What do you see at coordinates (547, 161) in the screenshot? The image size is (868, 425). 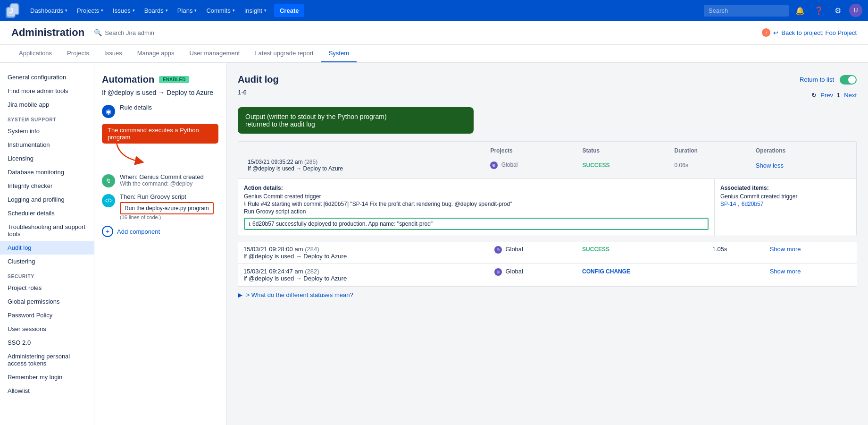 I see `detail-card-header: Projects Status Duration Operations 15/0…` at bounding box center [547, 161].